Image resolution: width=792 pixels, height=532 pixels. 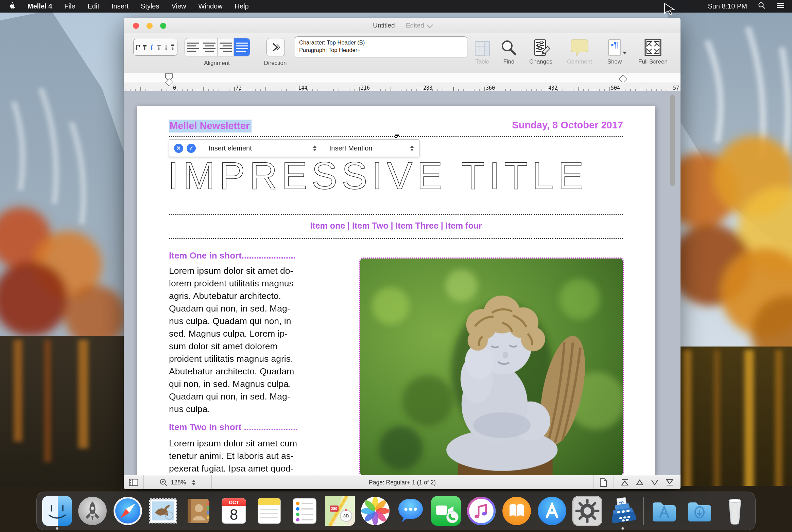 I want to click on insert-element-popup: ✕ ✓ Insert element Insert Mention, so click(x=294, y=148).